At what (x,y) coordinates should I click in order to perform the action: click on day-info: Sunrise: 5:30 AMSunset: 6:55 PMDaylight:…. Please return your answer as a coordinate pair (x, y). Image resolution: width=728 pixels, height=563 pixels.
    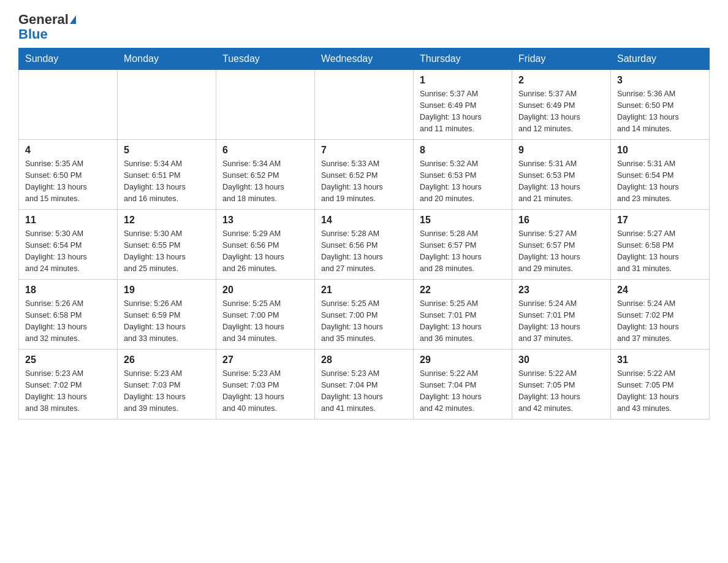
    Looking at the image, I should click on (167, 251).